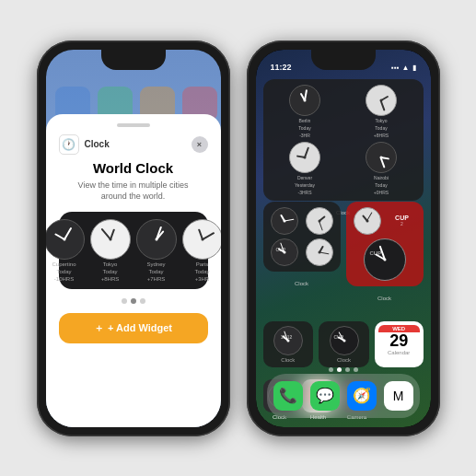  I want to click on clock-cupertino, so click(65, 239).